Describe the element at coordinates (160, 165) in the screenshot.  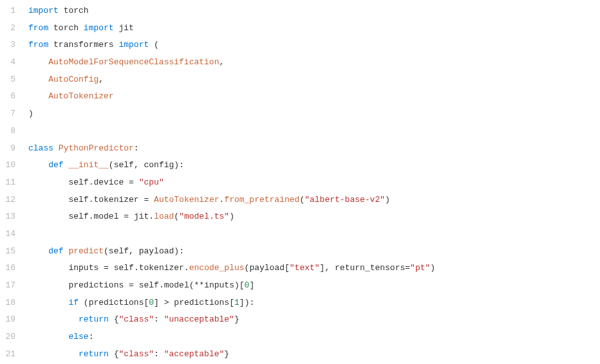
I see `identifier: config` at that location.